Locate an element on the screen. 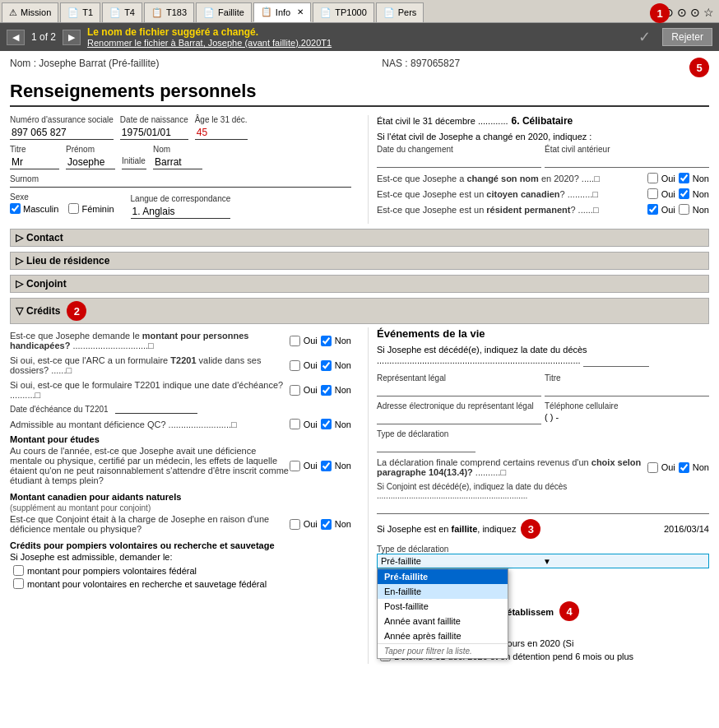 The width and height of the screenshot is (719, 728). nom-value: Barrat is located at coordinates (178, 163).